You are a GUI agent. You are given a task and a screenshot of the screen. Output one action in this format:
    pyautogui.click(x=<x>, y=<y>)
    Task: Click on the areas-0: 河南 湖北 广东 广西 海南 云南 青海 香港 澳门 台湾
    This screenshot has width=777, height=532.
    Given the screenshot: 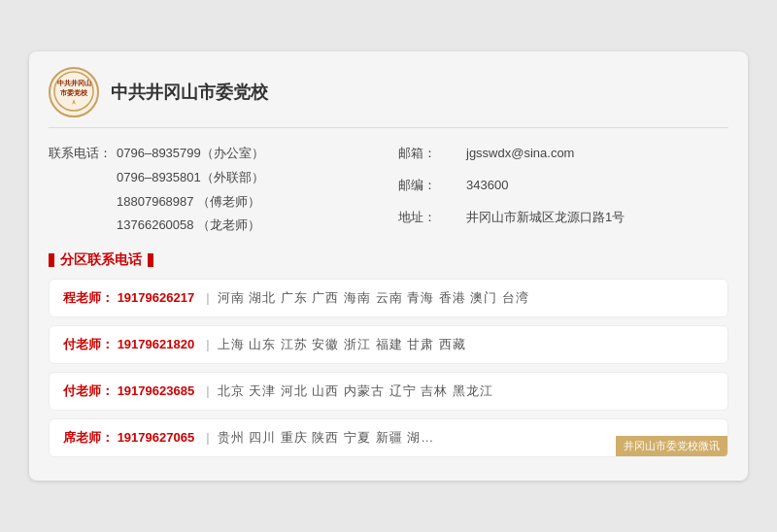 What is the action you would take?
    pyautogui.click(x=374, y=298)
    